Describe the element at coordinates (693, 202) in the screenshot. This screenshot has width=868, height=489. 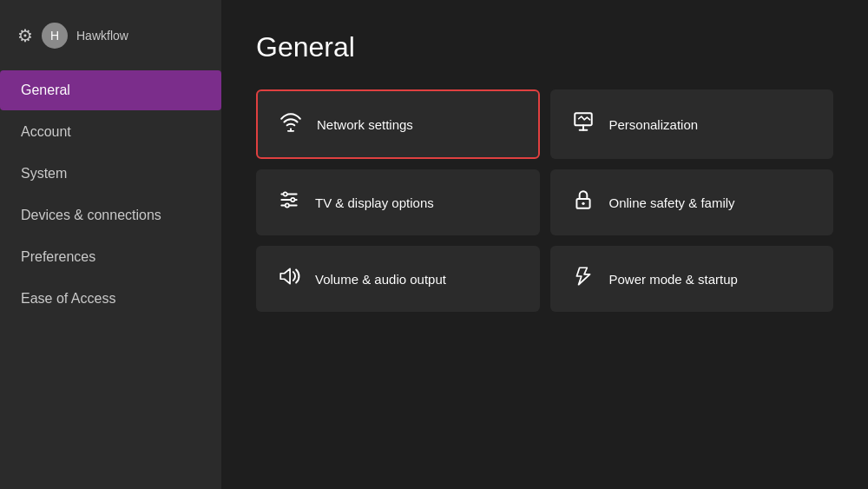
I see `card-online-safety: Online safety & family` at that location.